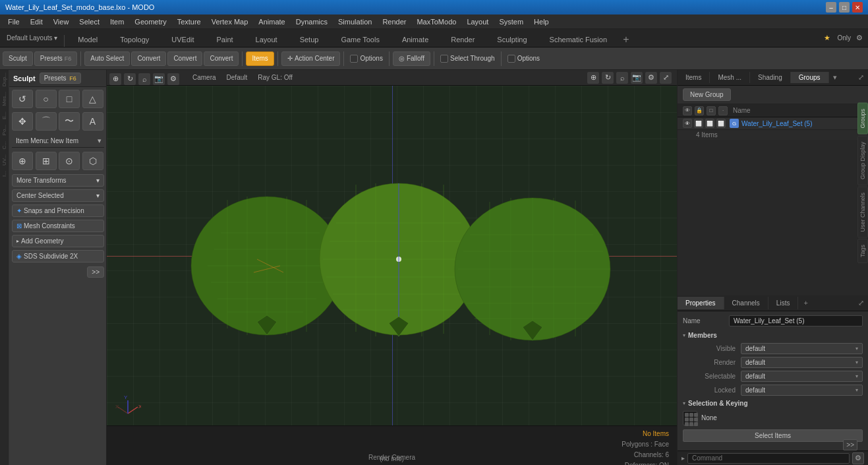 The width and height of the screenshot is (868, 465). What do you see at coordinates (230, 22) in the screenshot?
I see `menu-vertex-map: Vertex Map` at bounding box center [230, 22].